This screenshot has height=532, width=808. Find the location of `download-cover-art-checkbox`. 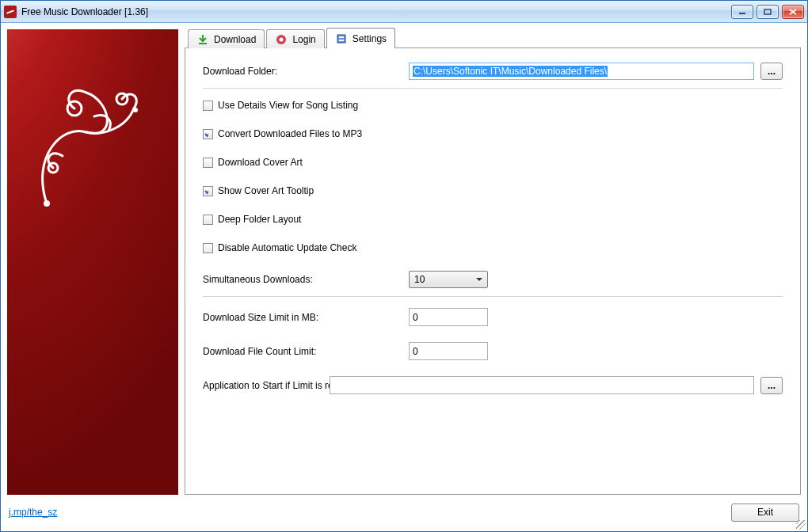

download-cover-art-checkbox is located at coordinates (208, 163).